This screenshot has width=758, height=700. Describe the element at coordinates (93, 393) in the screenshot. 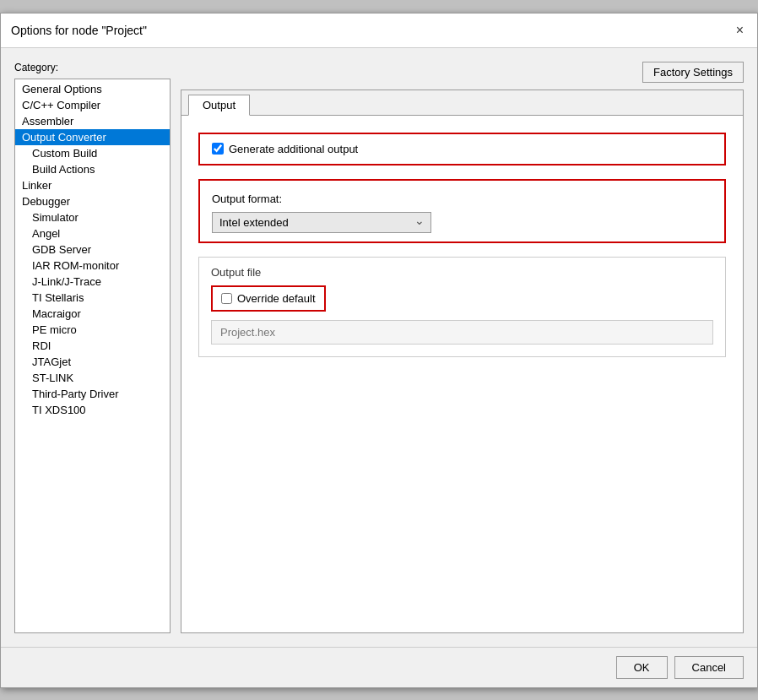

I see `sidebar-item-third-party-driver: Third-Party Driver` at that location.